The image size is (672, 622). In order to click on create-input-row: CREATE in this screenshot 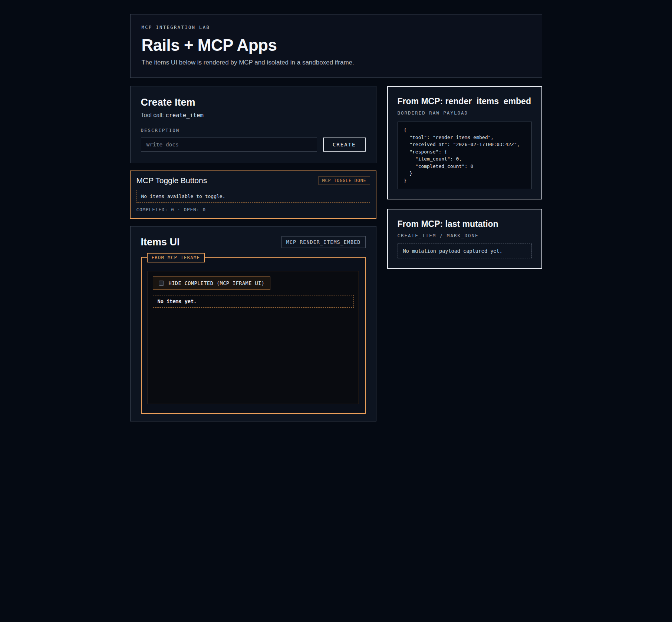, I will do `click(253, 145)`.